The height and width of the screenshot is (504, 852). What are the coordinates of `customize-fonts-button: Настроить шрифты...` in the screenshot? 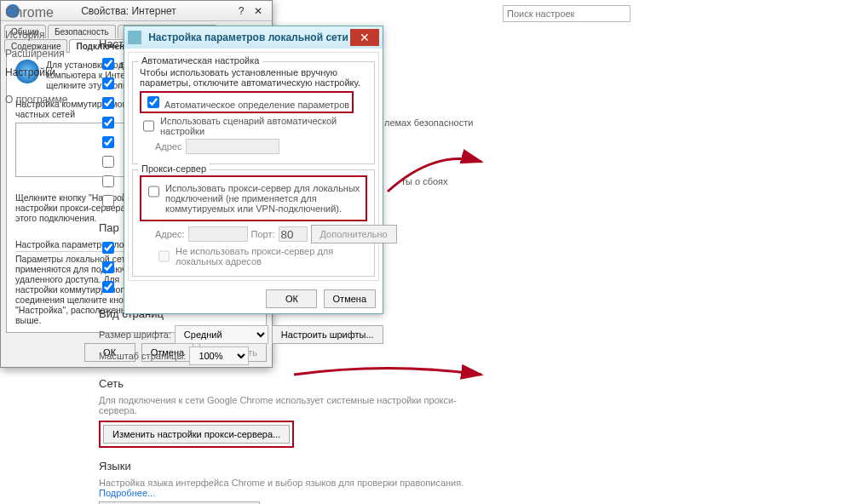 It's located at (327, 335).